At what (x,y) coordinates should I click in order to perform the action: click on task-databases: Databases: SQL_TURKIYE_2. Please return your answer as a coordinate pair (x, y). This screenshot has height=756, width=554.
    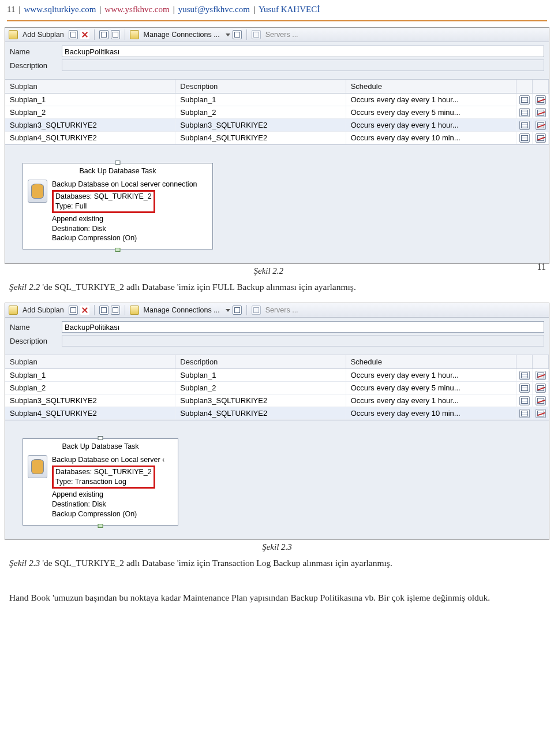
    Looking at the image, I should click on (104, 196).